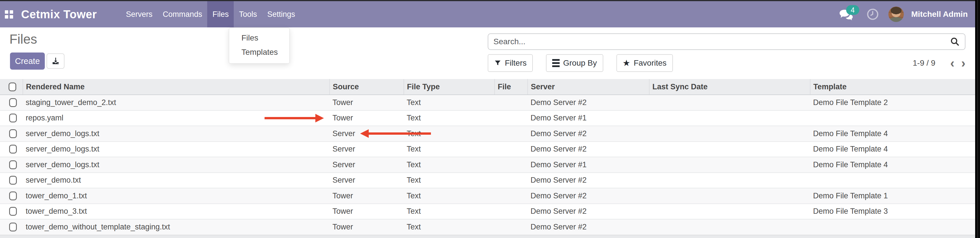 This screenshot has height=238, width=980. I want to click on apps-menu-button, so click(9, 14).